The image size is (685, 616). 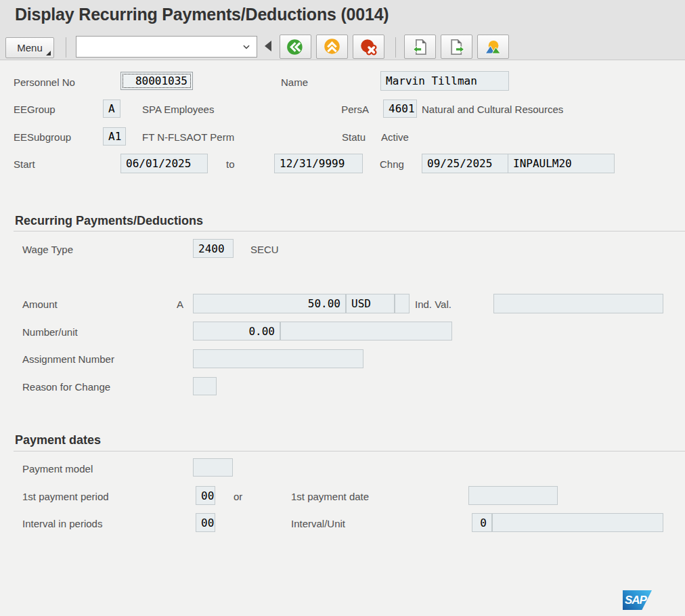 What do you see at coordinates (202, 15) in the screenshot?
I see `page-title: Display Recurring Payments/Deductions (0…` at bounding box center [202, 15].